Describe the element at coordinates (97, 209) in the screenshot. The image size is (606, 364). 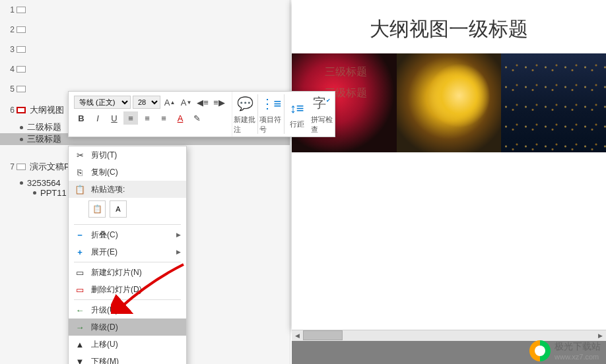
I see `paste-option-keep-source: 📋` at that location.